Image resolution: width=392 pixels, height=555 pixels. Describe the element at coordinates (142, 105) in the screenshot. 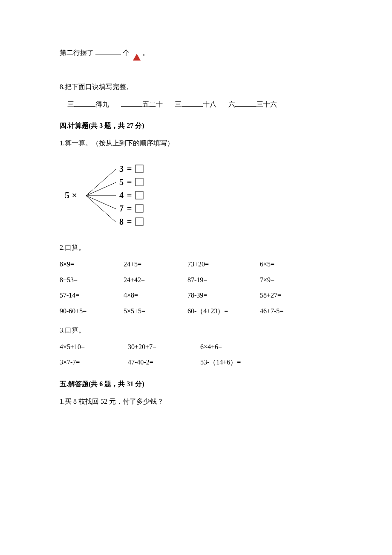

I see `q8-item-2: 五二十` at that location.